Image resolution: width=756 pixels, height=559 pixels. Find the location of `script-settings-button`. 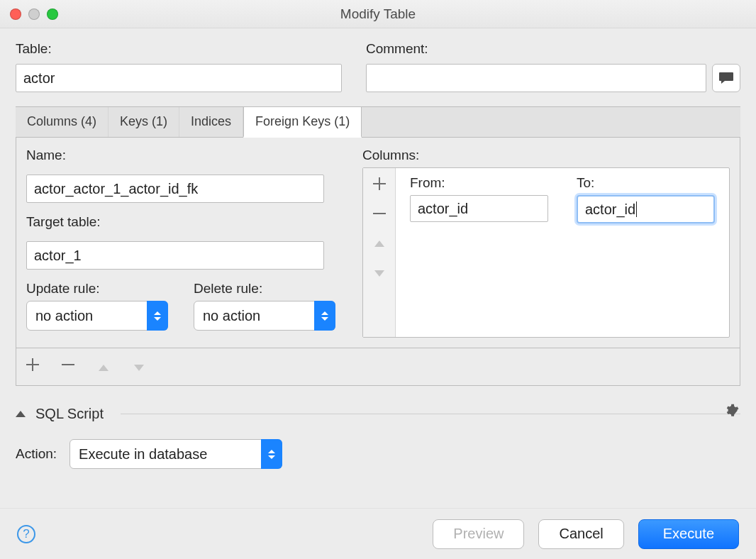

script-settings-button is located at coordinates (731, 413).